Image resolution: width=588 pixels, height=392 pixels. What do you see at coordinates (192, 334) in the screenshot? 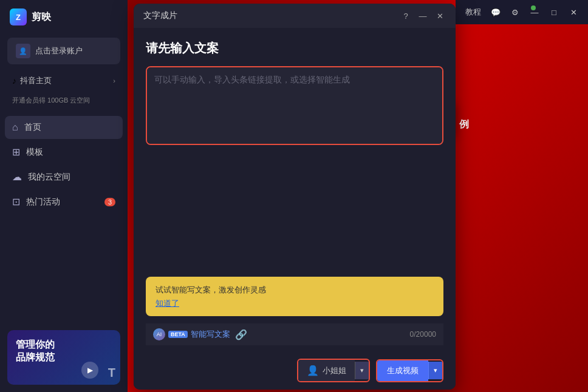
I see `ai-write-button: AI BETA 智能写文案` at bounding box center [192, 334].